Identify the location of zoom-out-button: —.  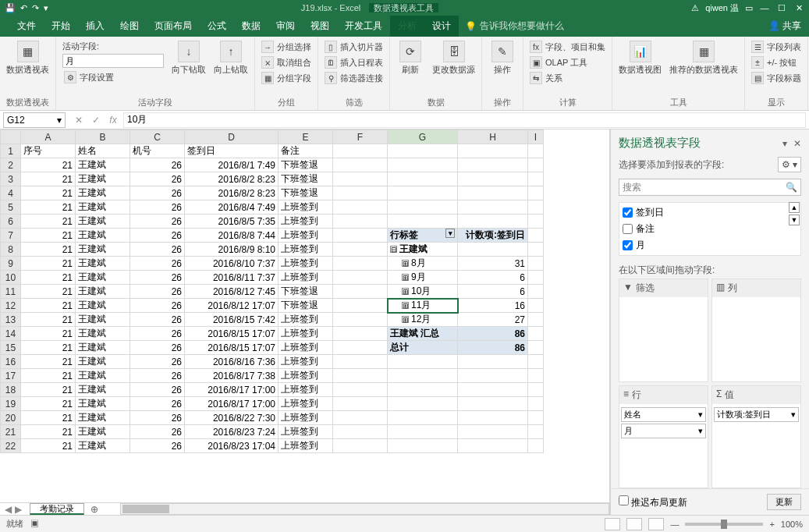
(674, 524).